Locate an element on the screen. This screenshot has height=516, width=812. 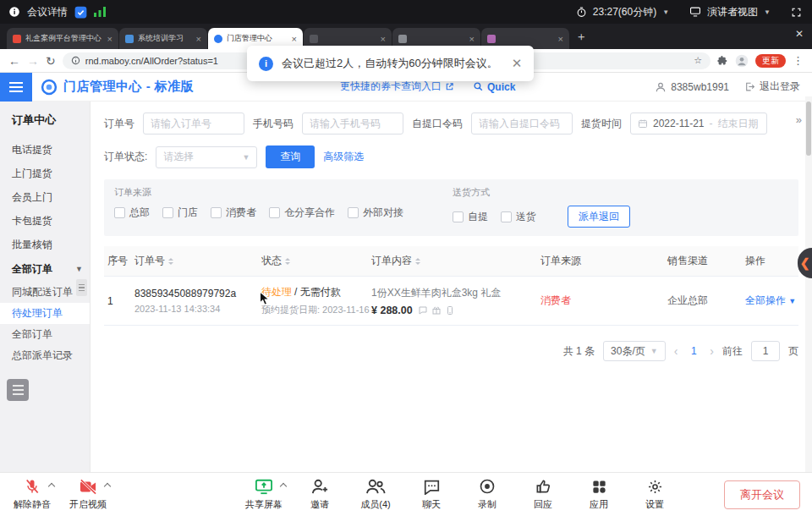
th-content: 订单内容 is located at coordinates (456, 261).